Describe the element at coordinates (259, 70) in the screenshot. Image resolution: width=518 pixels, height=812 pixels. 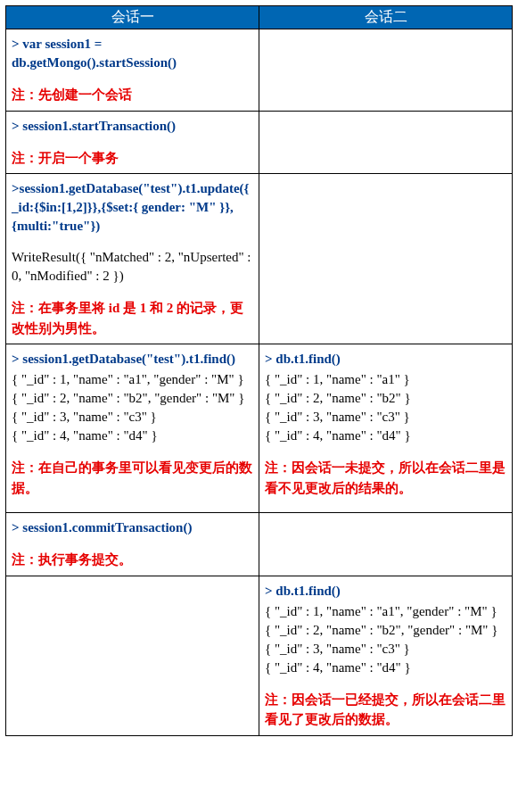
I see `table-row: > var session1 = db.getMongo().startSess…` at that location.